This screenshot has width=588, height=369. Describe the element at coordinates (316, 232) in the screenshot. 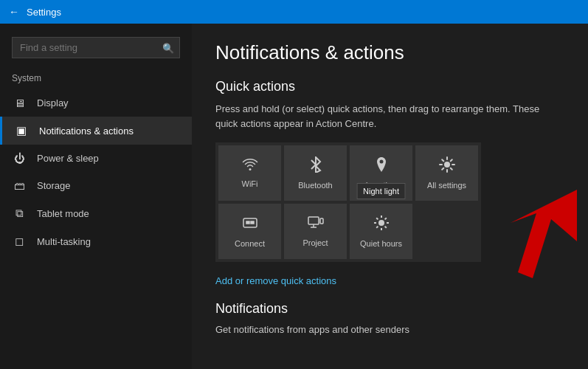

I see `tile-project: Project` at that location.